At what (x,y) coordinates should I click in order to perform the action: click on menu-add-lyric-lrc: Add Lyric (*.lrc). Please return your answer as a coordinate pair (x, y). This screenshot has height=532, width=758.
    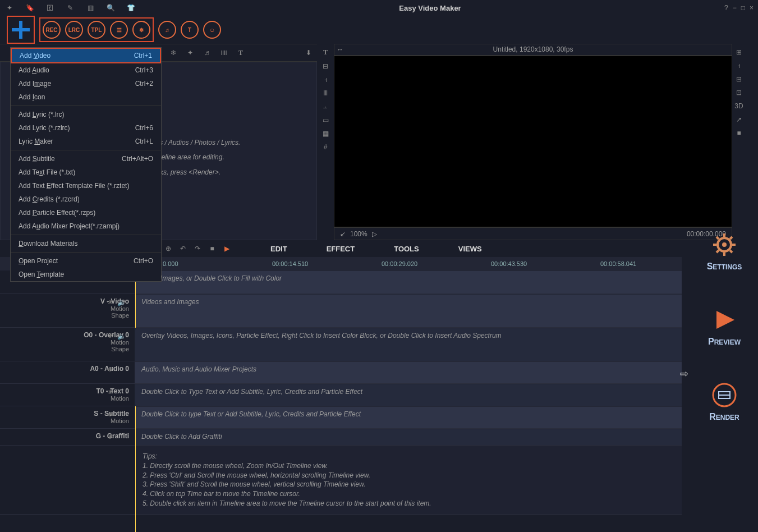
    Looking at the image, I should click on (86, 114).